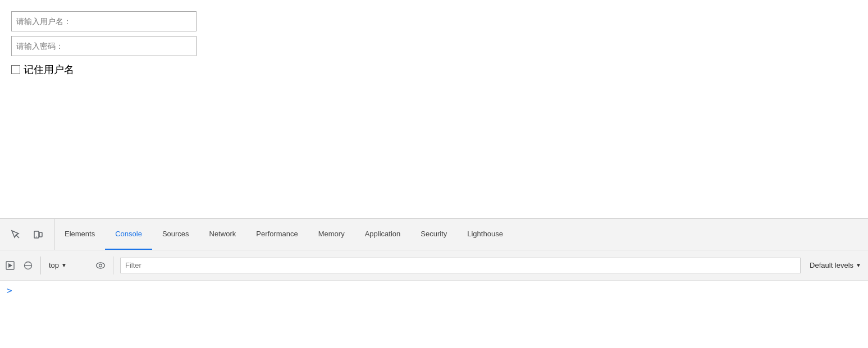 This screenshot has width=868, height=348. I want to click on console-toolbar: top ▼ Default levels ▼, so click(434, 265).